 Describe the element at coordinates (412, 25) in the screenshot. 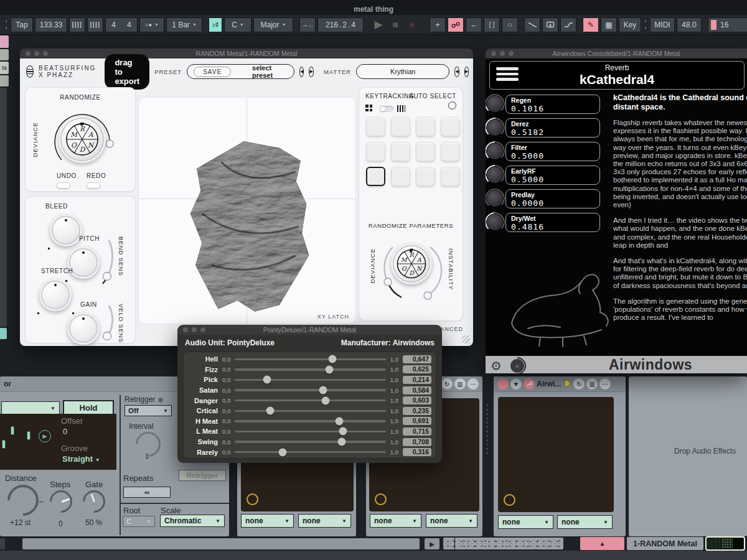

I see `record-button: ●` at that location.